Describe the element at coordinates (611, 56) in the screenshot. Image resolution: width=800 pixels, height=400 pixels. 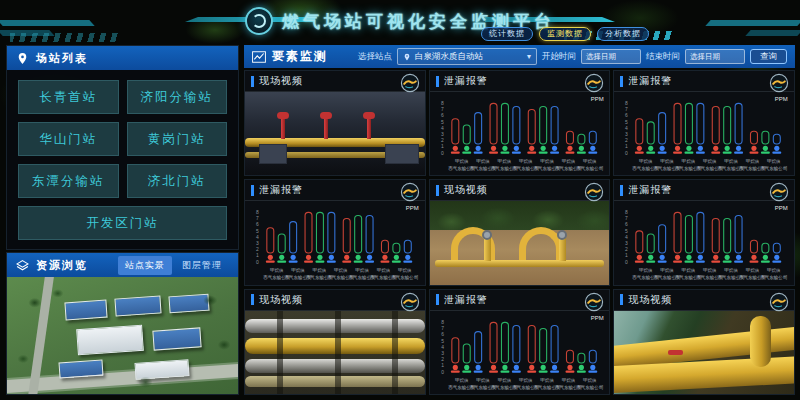
I see `start-time-input: 选择日期` at that location.